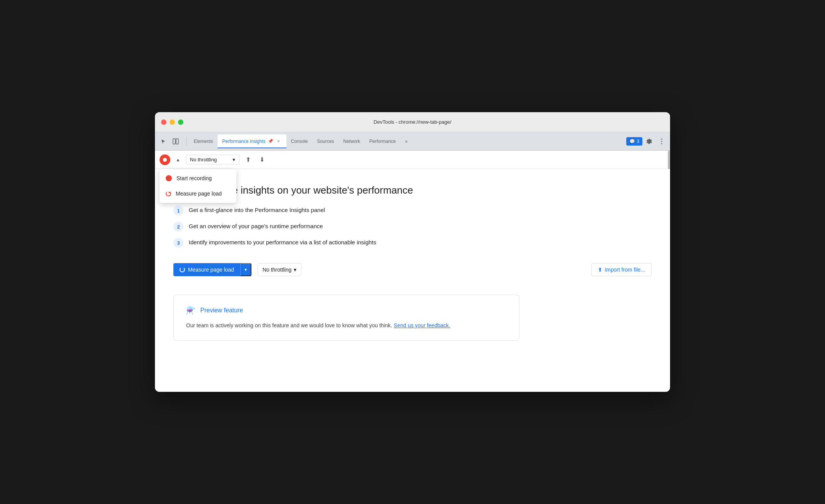 The image size is (825, 504). I want to click on tab-divider, so click(187, 141).